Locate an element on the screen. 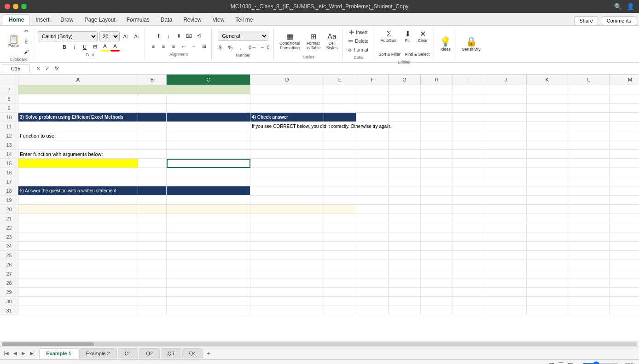 The height and width of the screenshot is (364, 639). currency-button: $ is located at coordinates (220, 47).